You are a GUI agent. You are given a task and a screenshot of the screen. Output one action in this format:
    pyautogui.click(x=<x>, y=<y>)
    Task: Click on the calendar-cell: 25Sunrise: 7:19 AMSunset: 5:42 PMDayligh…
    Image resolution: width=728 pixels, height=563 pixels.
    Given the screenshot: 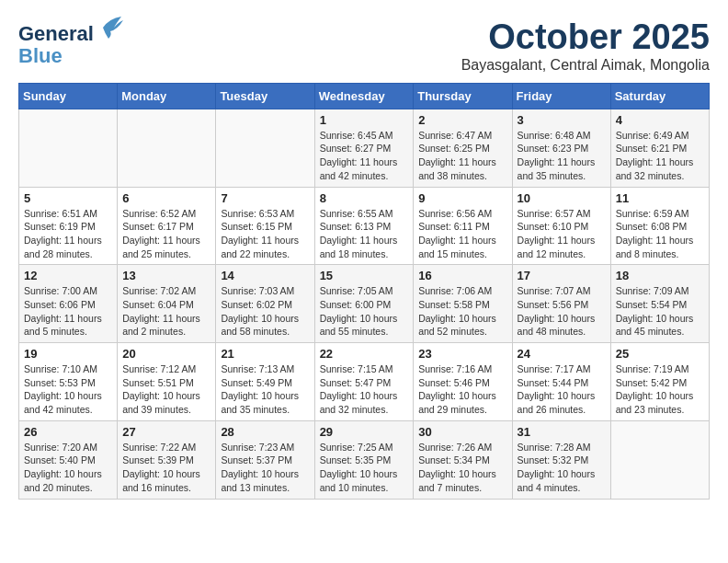 What is the action you would take?
    pyautogui.click(x=660, y=383)
    